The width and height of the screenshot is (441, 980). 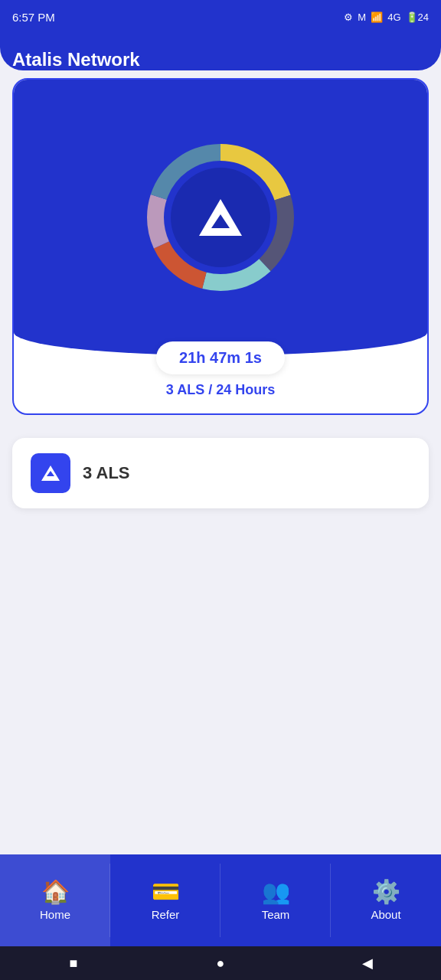 I want to click on back-button: ◀, so click(x=368, y=963).